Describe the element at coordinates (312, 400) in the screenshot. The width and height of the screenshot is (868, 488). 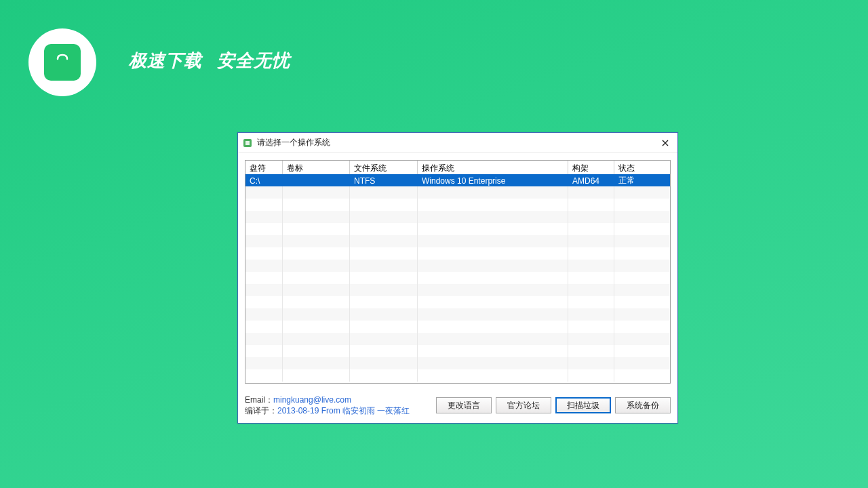
I see `email-link: mingkuang@live.com` at that location.